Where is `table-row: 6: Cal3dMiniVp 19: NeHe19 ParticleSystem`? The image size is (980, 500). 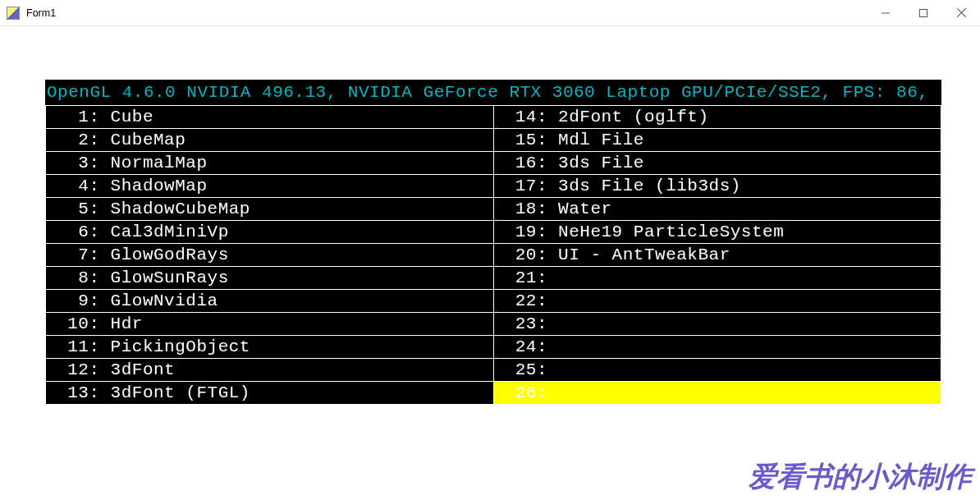
table-row: 6: Cal3dMiniVp 19: NeHe19 ParticleSystem is located at coordinates (494, 232).